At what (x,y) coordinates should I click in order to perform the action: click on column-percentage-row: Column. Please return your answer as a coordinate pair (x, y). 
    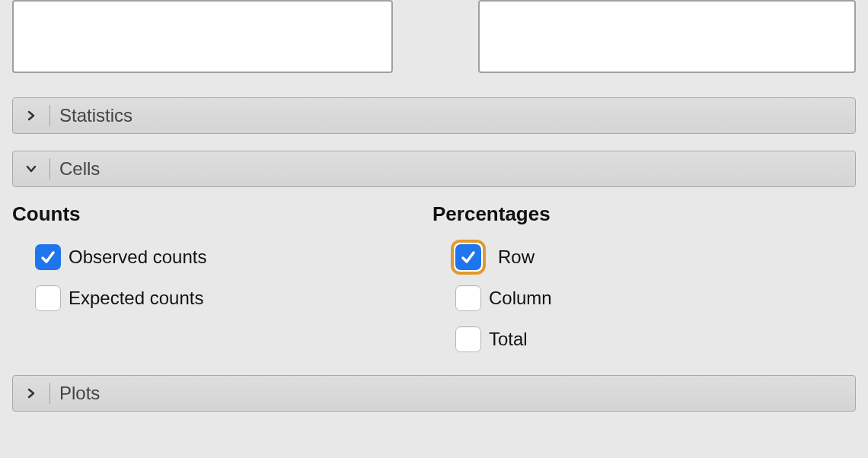
    Looking at the image, I should click on (656, 298).